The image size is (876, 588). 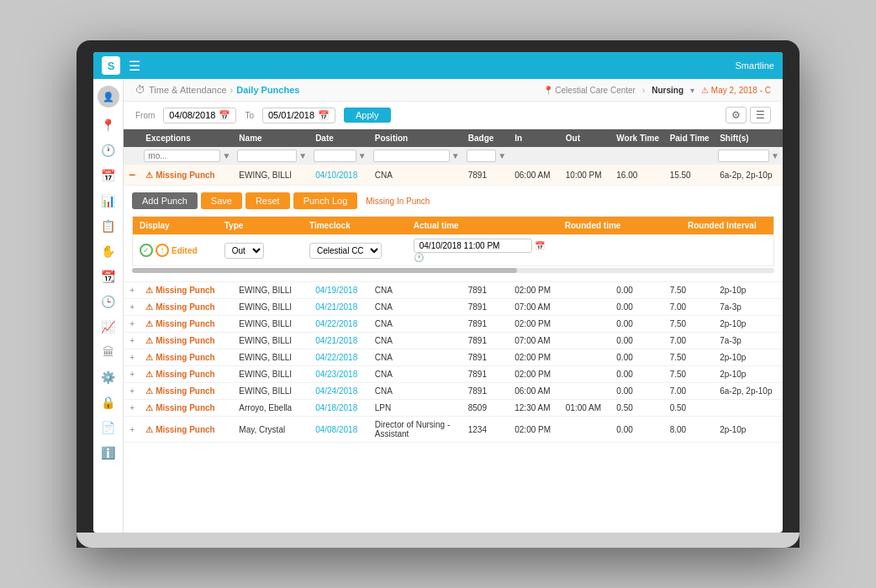 What do you see at coordinates (367, 115) in the screenshot?
I see `apply-button: Apply` at bounding box center [367, 115].